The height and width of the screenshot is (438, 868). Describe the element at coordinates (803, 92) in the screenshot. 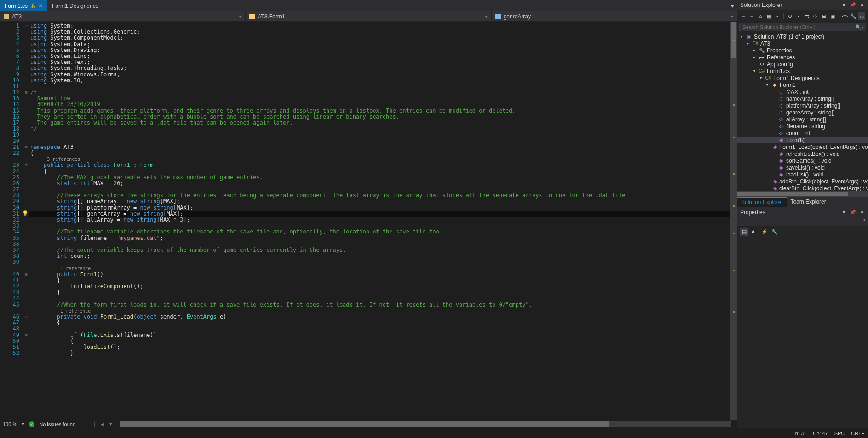

I see `tree-node: ◇MAX : int` at that location.